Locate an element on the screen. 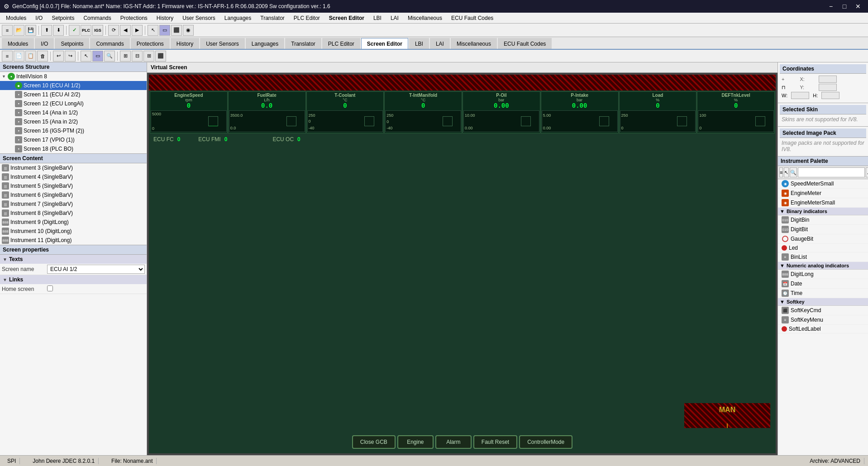 Image resolution: width=868 pixels, height=466 pixels. tab-screen-editor: Screen Editor is located at coordinates (385, 43).